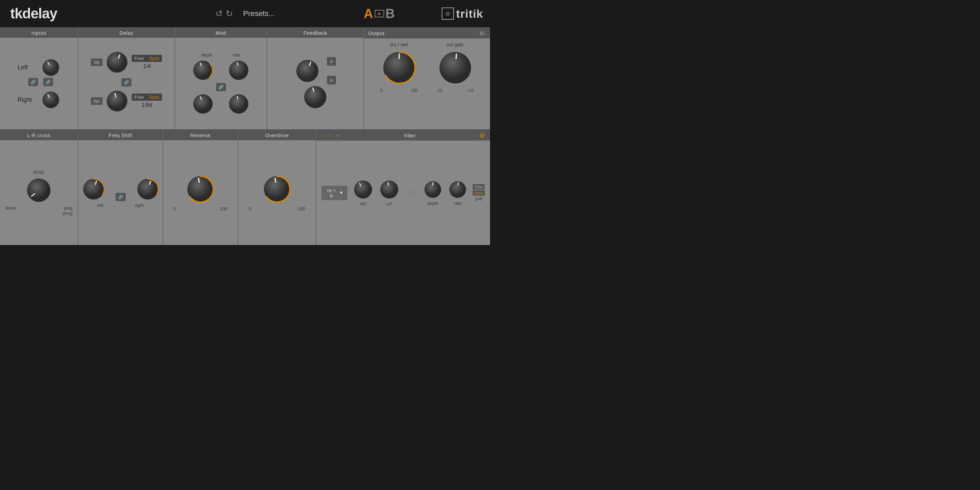 The width and height of the screenshot is (980, 490). Describe the element at coordinates (399, 68) in the screenshot. I see `dry-wet-knob` at that location.